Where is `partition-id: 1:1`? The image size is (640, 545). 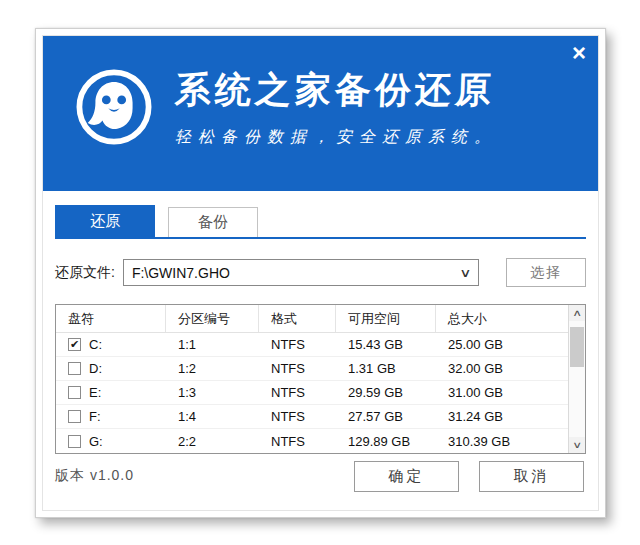 partition-id: 1:1 is located at coordinates (212, 344).